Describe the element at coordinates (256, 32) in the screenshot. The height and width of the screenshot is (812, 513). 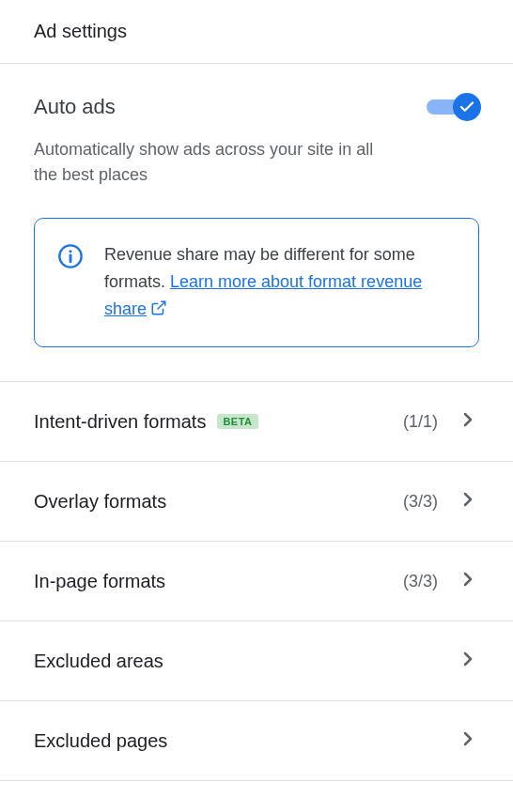
I see `page-title: Ad settings` at that location.